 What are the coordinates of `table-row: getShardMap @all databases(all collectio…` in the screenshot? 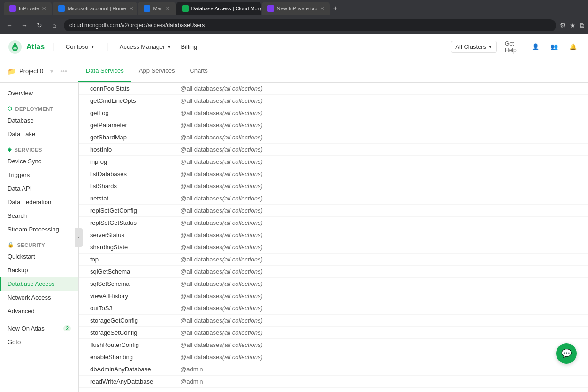 It's located at (333, 138).